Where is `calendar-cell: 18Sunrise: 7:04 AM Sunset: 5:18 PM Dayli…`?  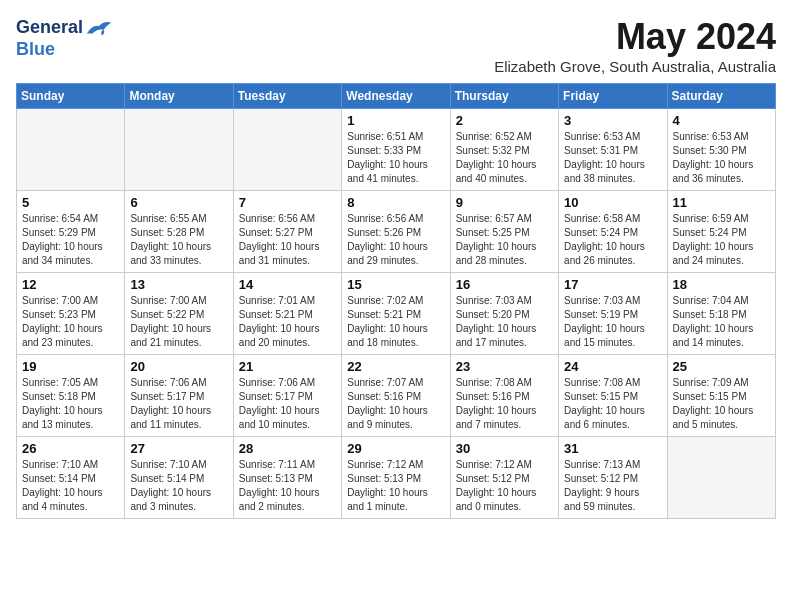
calendar-cell: 18Sunrise: 7:04 AM Sunset: 5:18 PM Dayli… is located at coordinates (721, 314).